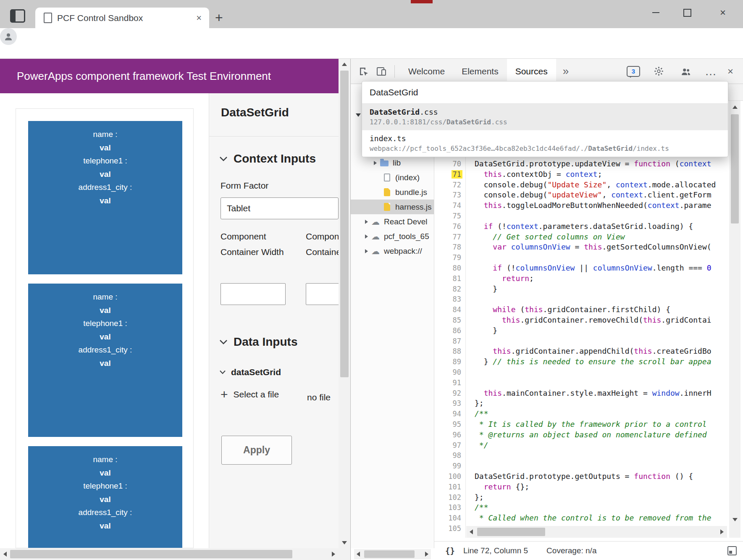 The height and width of the screenshot is (560, 743). What do you see at coordinates (532, 71) in the screenshot?
I see `devtools-tab-sources: Sources` at bounding box center [532, 71].